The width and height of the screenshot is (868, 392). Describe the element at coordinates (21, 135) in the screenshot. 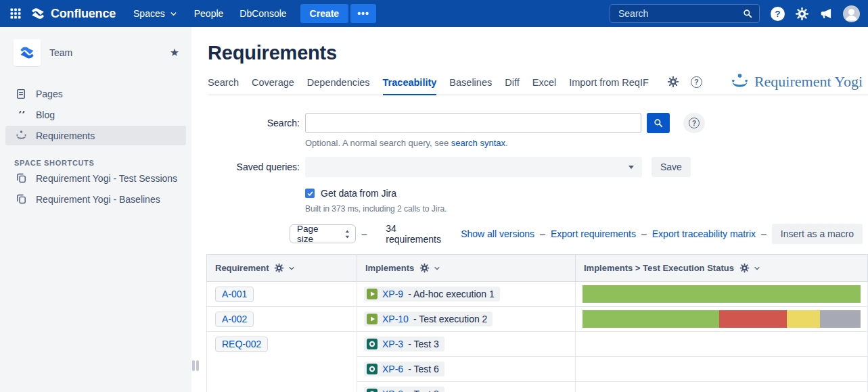

I see `yogi-icon` at that location.